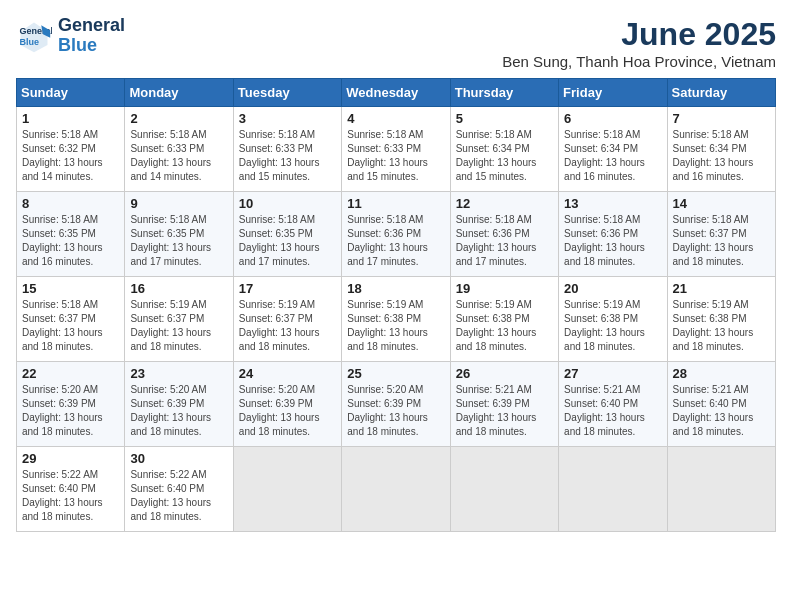 Image resolution: width=792 pixels, height=612 pixels. Describe the element at coordinates (396, 156) in the screenshot. I see `day-info-4: Sunrise: 5:18 AMSunset: 6:33 PMDaylight:…` at that location.